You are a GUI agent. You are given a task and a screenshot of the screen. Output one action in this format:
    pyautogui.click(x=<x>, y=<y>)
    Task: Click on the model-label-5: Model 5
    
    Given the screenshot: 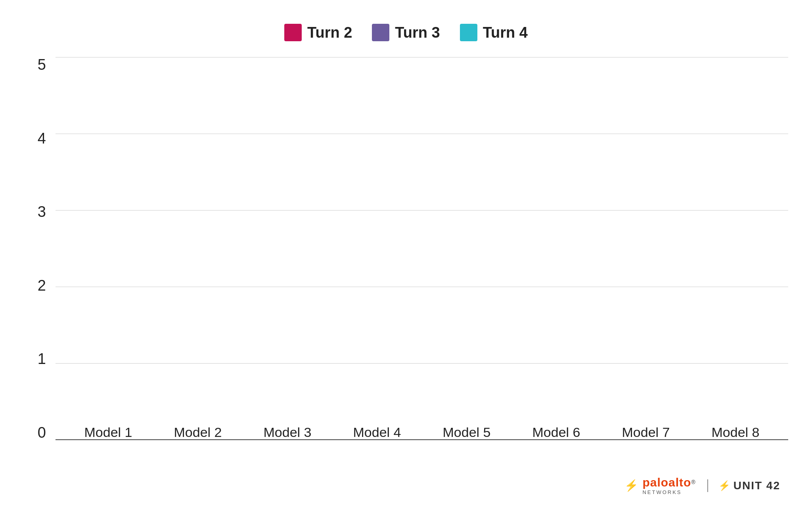 What is the action you would take?
    pyautogui.click(x=467, y=432)
    